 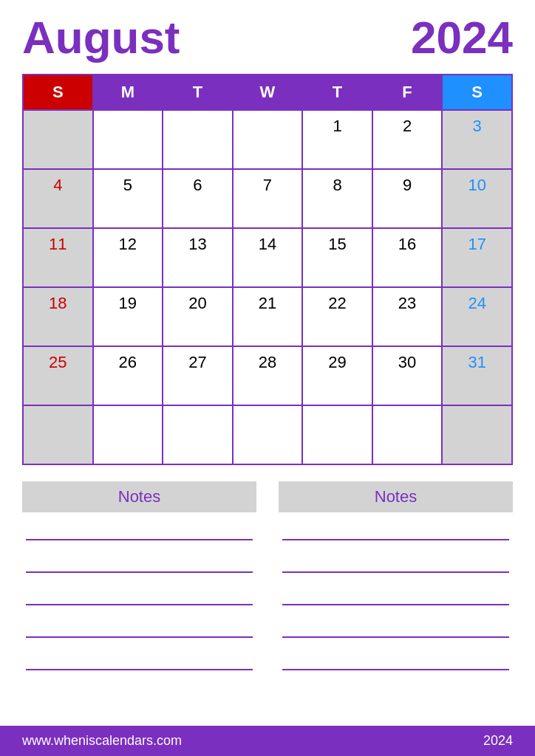 What do you see at coordinates (198, 317) in the screenshot?
I see `day-cell: 20` at bounding box center [198, 317].